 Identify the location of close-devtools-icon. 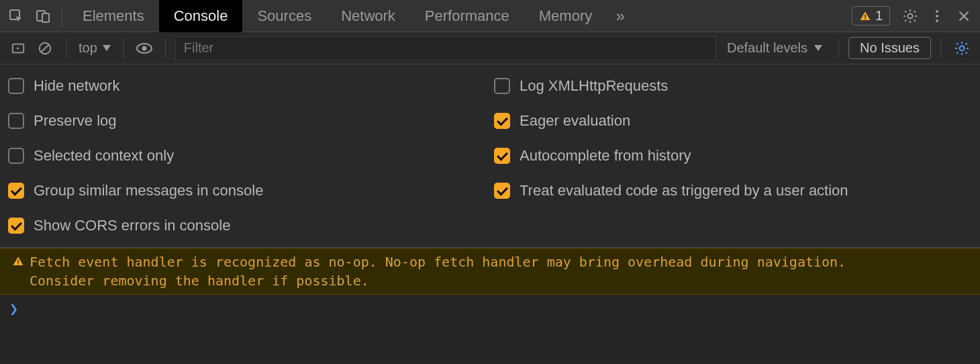
(964, 16).